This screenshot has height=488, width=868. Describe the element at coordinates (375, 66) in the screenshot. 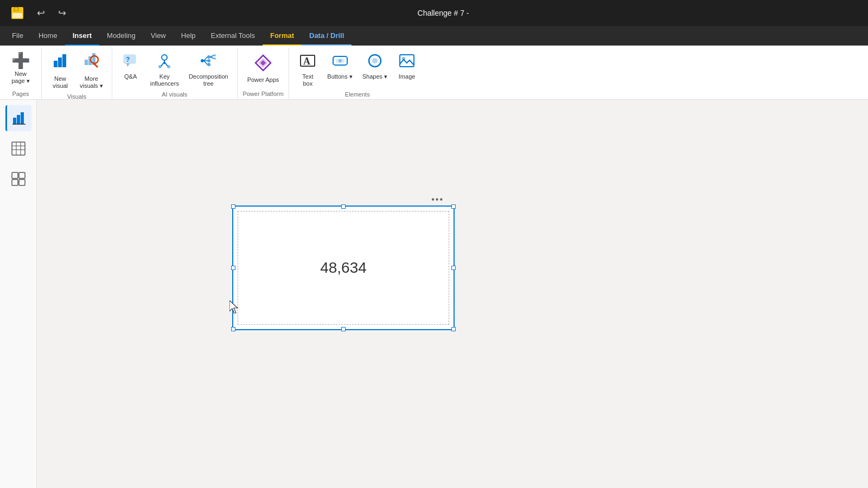

I see `shapes-button: Shapes ▾` at that location.